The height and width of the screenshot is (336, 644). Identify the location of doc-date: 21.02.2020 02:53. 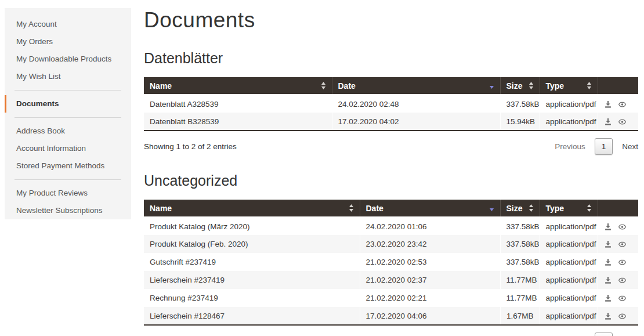
(430, 262).